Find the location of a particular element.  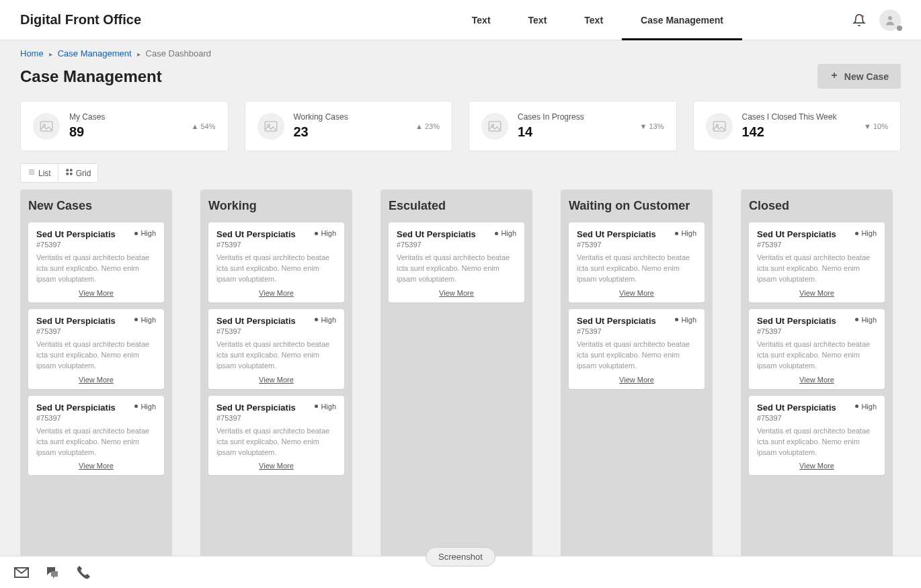

breadcrumb-case-management: Case Management is located at coordinates (95, 54).